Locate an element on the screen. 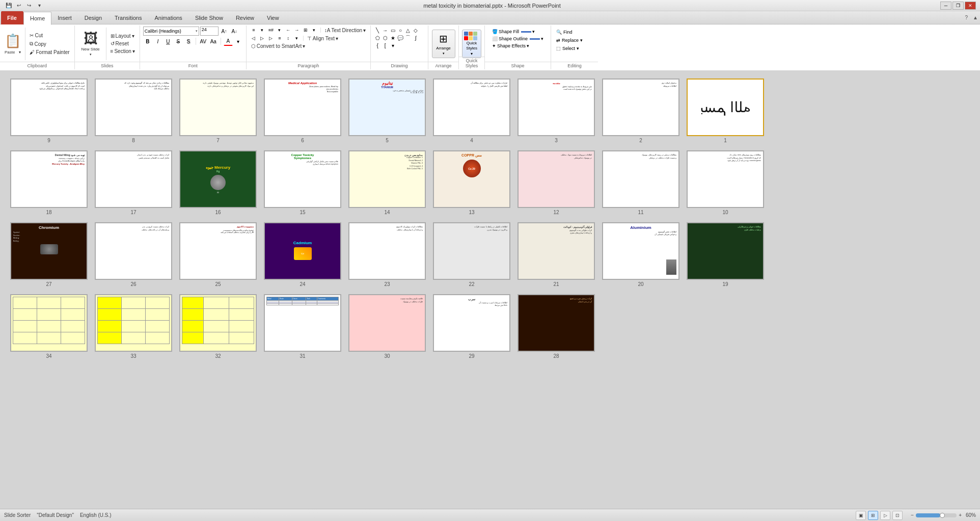 The image size is (980, 521). align-right-btn: ▷ is located at coordinates (271, 38).